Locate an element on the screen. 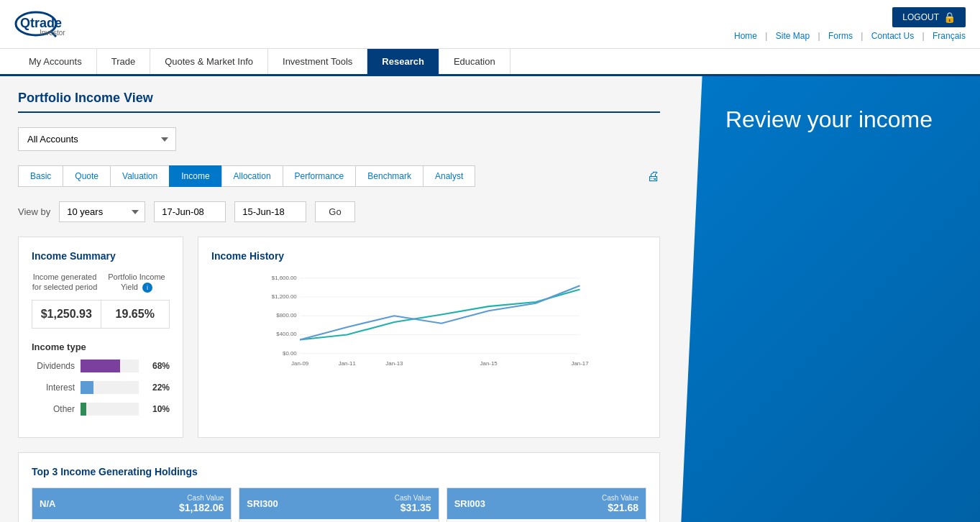 This screenshot has height=522, width=980. header-right: LOGOUT 🔒 Home | Site Map | Forms | Conta… is located at coordinates (847, 24).